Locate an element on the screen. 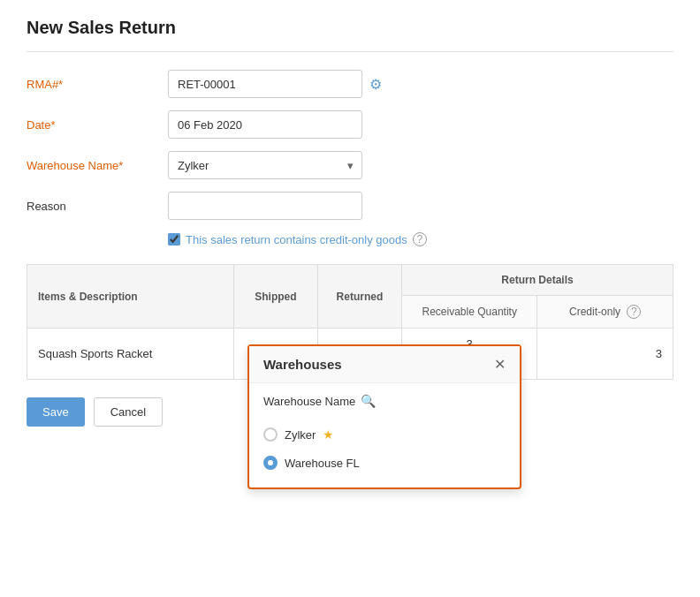 The width and height of the screenshot is (700, 597). gear-icon: ⚙ is located at coordinates (376, 85).